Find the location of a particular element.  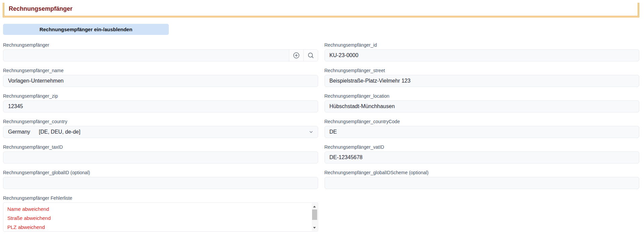

location-label: Rechnungsempfänger_location is located at coordinates (482, 96).